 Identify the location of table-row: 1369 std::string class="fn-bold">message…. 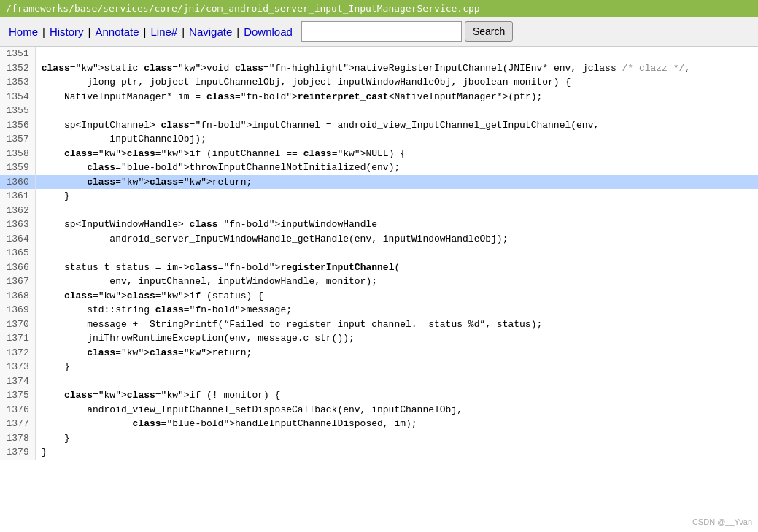
(379, 310).